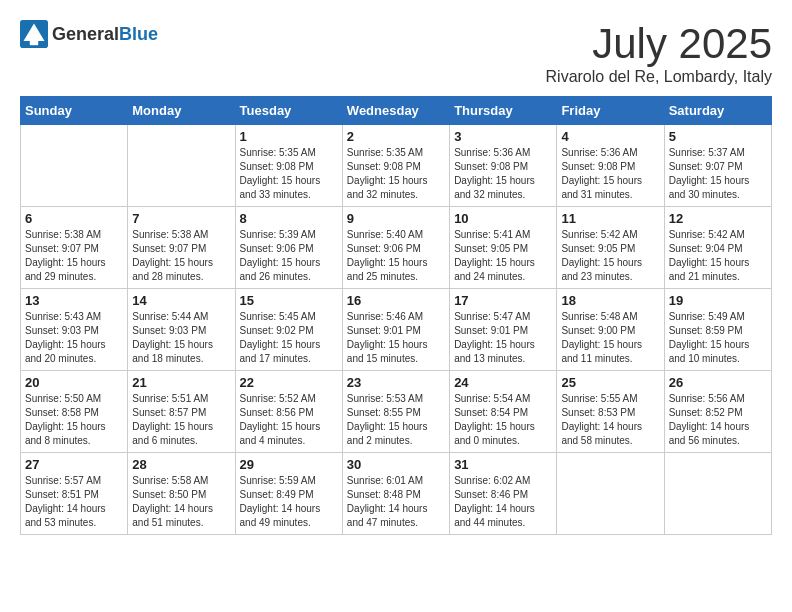 The image size is (792, 612). I want to click on calendar-cell: 24Sunrise: 5:54 AM Sunset: 8:54 PM Dayli…, so click(504, 412).